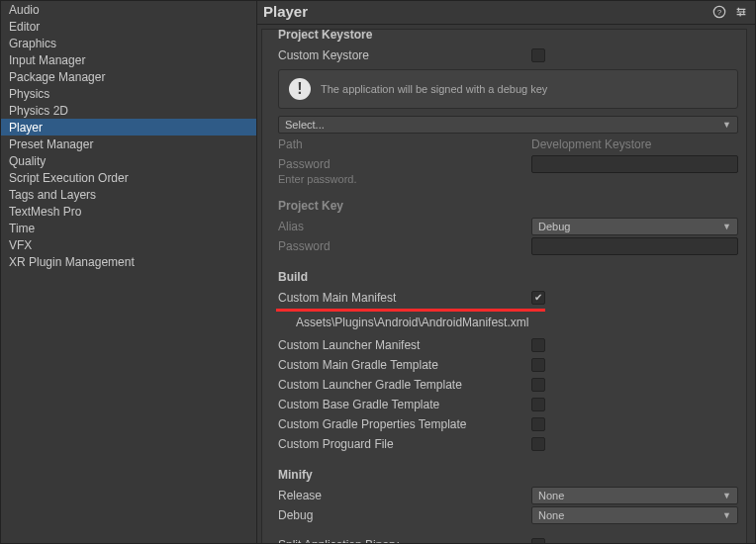 This screenshot has height=544, width=756. I want to click on sidebar-item-preset-manager: Preset Manager, so click(129, 144).